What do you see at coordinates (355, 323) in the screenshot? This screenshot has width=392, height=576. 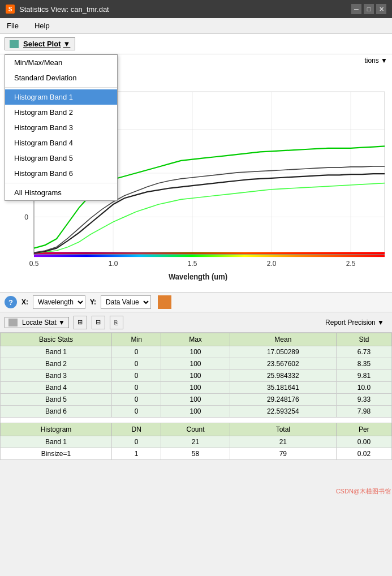 I see `report-precision-button: Report Precision ▼` at bounding box center [355, 323].